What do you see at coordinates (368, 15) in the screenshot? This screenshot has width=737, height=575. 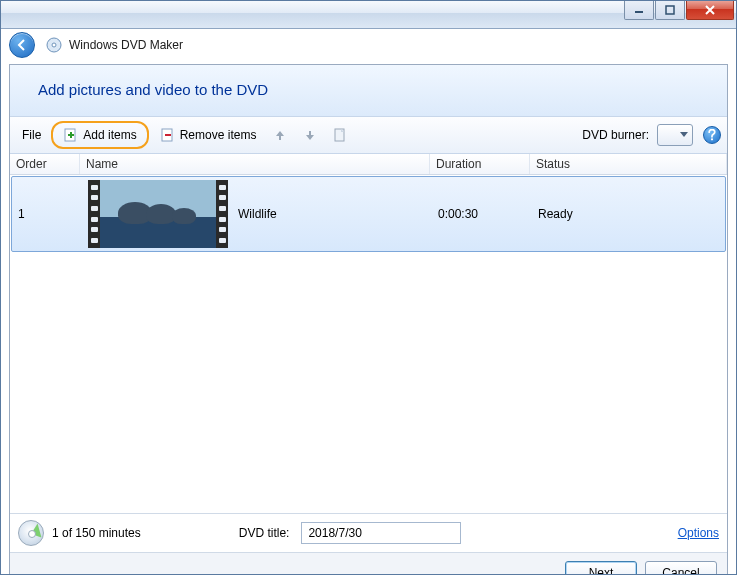 I see `titlebar` at bounding box center [368, 15].